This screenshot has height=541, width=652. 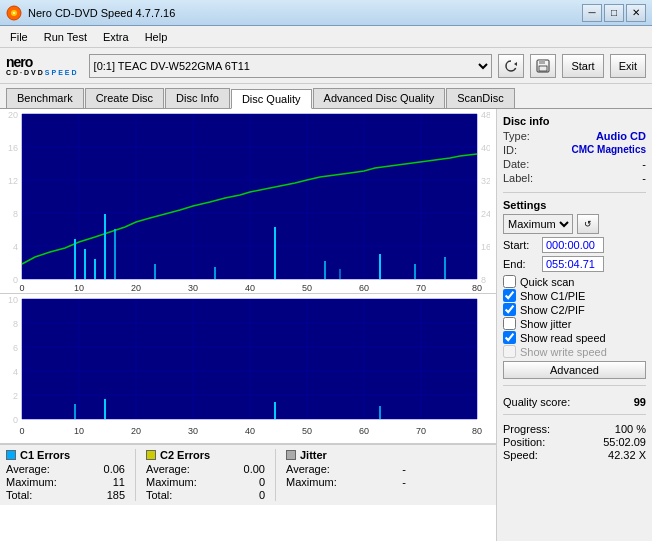 What do you see at coordinates (11, 455) in the screenshot?
I see `c1-color-indicator` at bounding box center [11, 455].